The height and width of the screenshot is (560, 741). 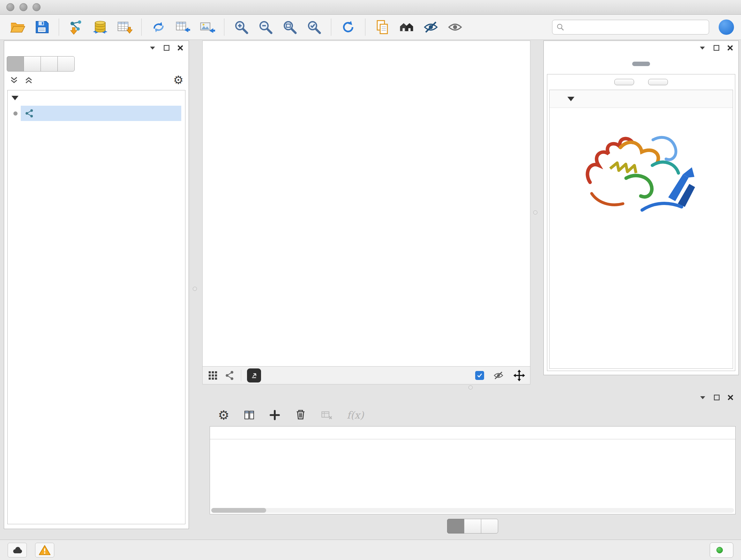 What do you see at coordinates (14, 80) in the screenshot?
I see `collapse-all-icon` at bounding box center [14, 80].